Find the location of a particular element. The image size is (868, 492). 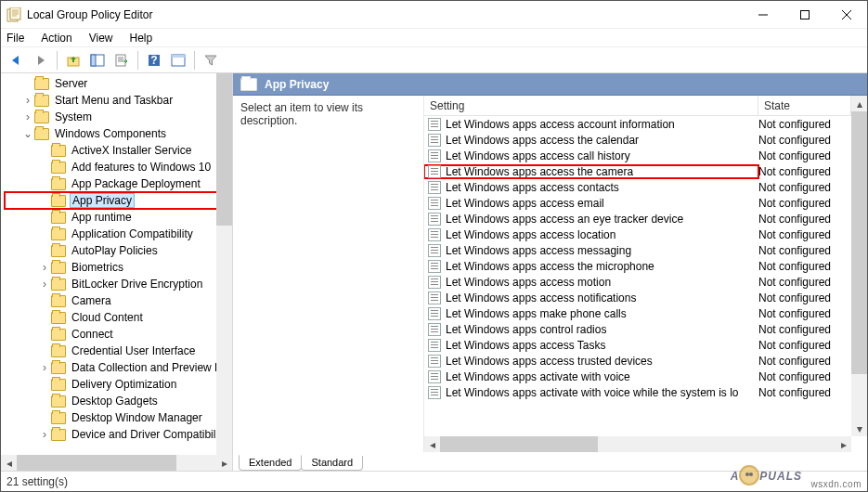

tab-extended: Extended is located at coordinates (270, 462).